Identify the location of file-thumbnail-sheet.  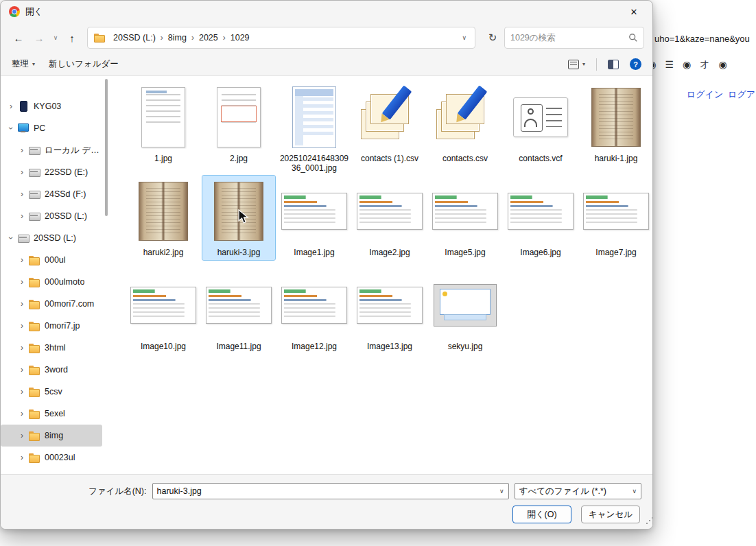
(314, 117).